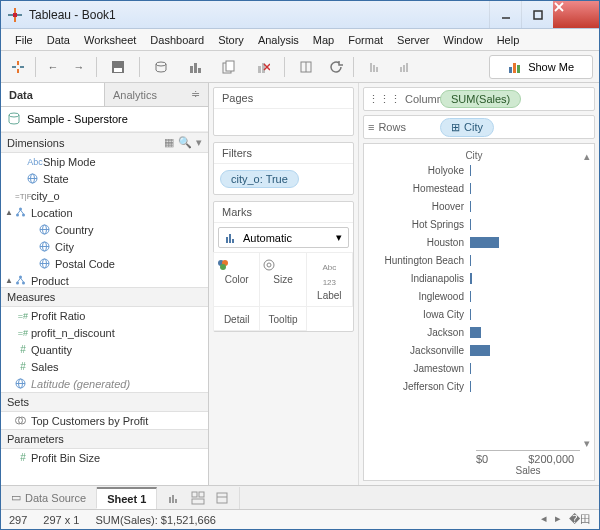 The width and height of the screenshot is (600, 530). What do you see at coordinates (169, 142) in the screenshot?
I see `view-options-icon: ▦` at bounding box center [169, 142].